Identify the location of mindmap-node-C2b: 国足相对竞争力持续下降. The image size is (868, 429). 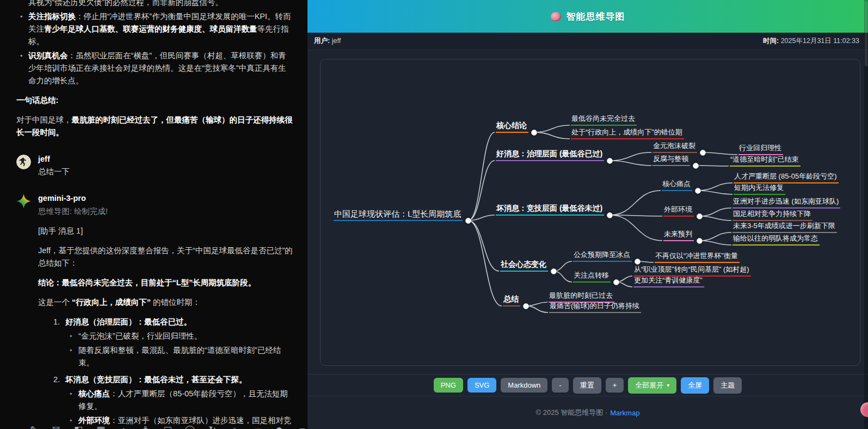
(773, 215).